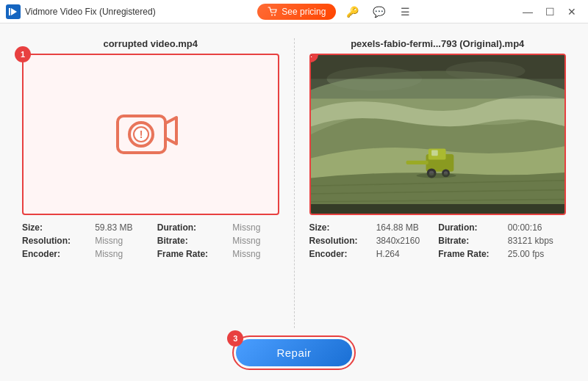  Describe the element at coordinates (337, 12) in the screenshot. I see `titlebar-center: See pricing 🔑 💬 ☰` at that location.